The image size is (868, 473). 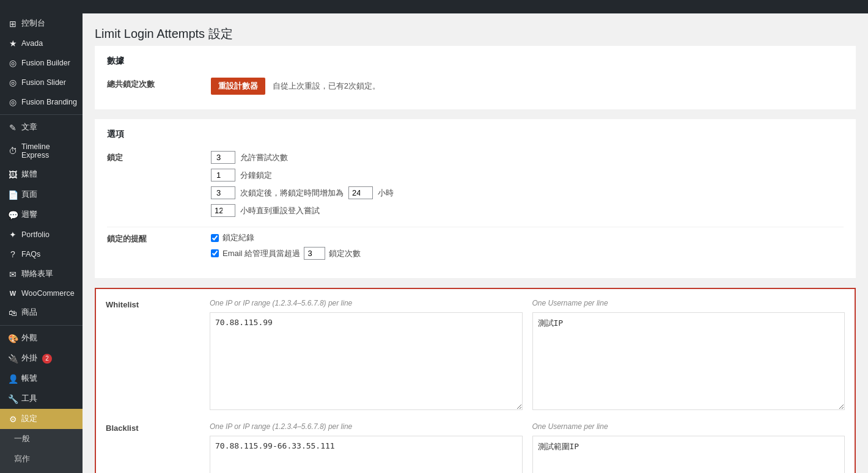 I want to click on settings-submenu: 一般 寫作 閱讀 討論 媒體 固定網址 Limit Login Attempts…, so click(x=42, y=451).